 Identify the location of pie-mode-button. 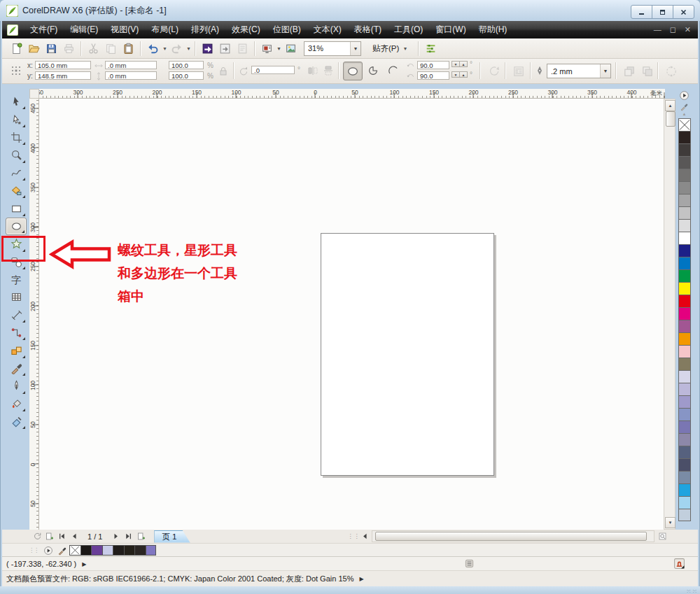
(373, 70).